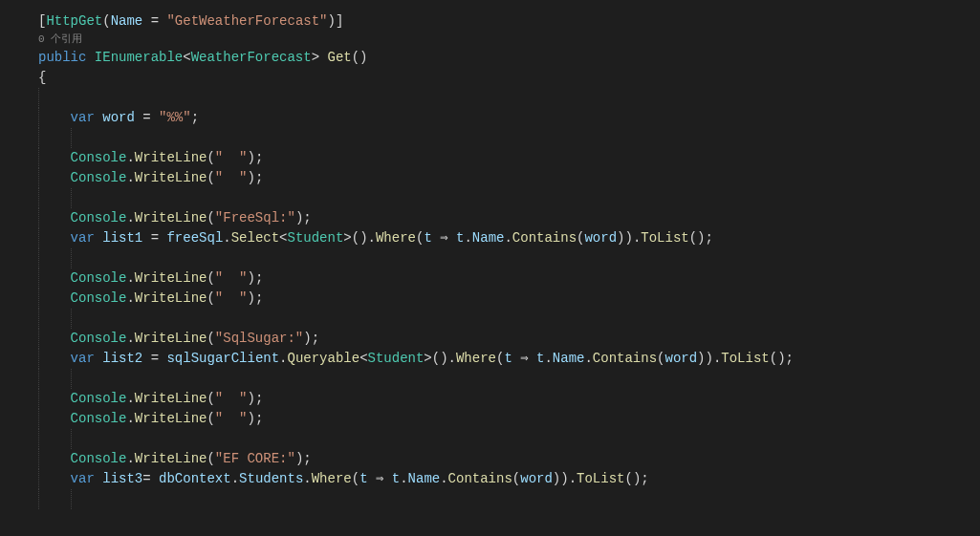 The height and width of the screenshot is (536, 980). What do you see at coordinates (195, 479) in the screenshot?
I see `variable-dbcontext: dbContext` at bounding box center [195, 479].